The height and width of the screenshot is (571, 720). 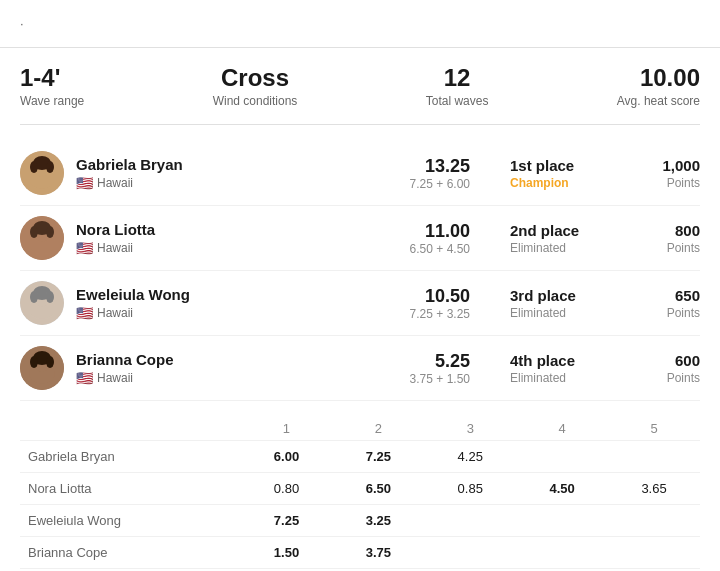 I want to click on place-main: 2nd place, so click(x=555, y=230).